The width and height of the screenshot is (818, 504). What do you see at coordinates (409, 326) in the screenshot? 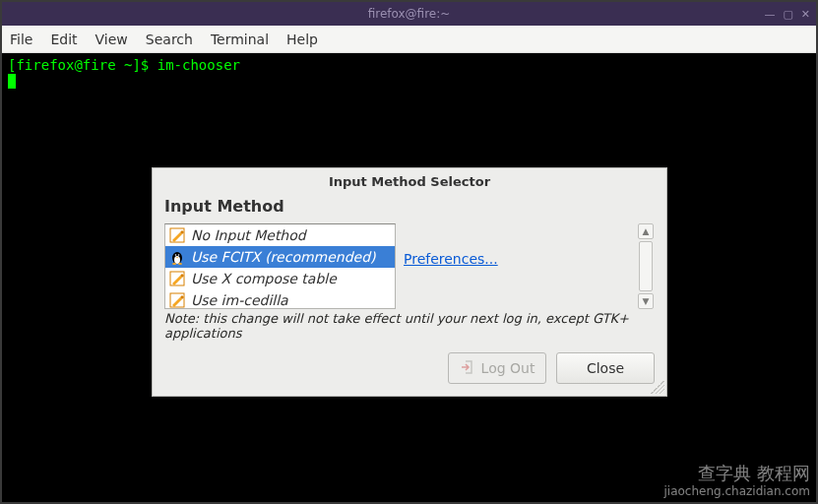
I see `note-text: Note: this change will not take effect u…` at bounding box center [409, 326].